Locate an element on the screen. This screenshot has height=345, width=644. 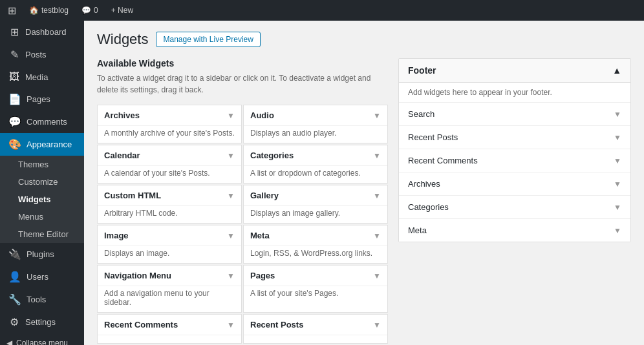
sidebar-item-media: 🖼 Media is located at coordinates (42, 77).